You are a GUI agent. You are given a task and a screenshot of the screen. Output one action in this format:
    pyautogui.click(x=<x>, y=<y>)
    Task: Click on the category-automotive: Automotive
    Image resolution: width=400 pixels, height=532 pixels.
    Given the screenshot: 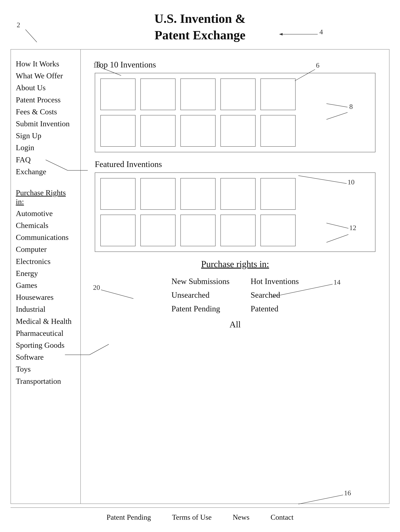 What is the action you would take?
    pyautogui.click(x=46, y=214)
    